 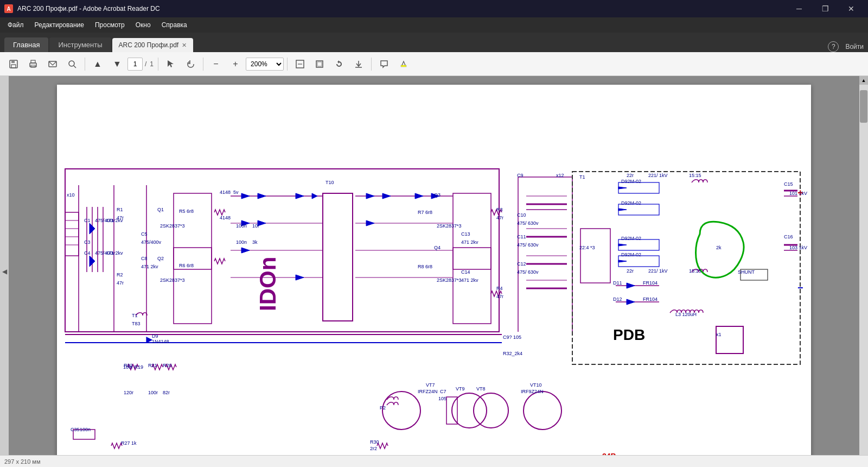 I want to click on menu-help: Справка, so click(x=175, y=25).